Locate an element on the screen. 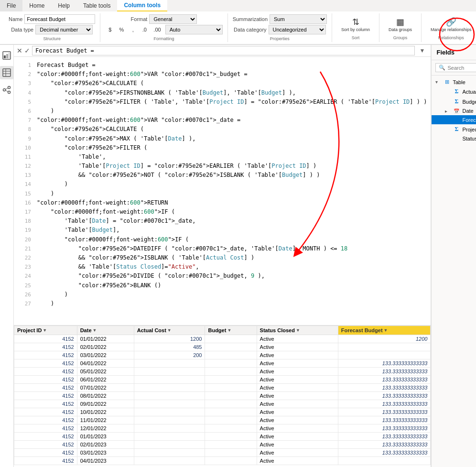 This screenshot has width=476, height=467. summarization-select: Sum is located at coordinates (298, 19).